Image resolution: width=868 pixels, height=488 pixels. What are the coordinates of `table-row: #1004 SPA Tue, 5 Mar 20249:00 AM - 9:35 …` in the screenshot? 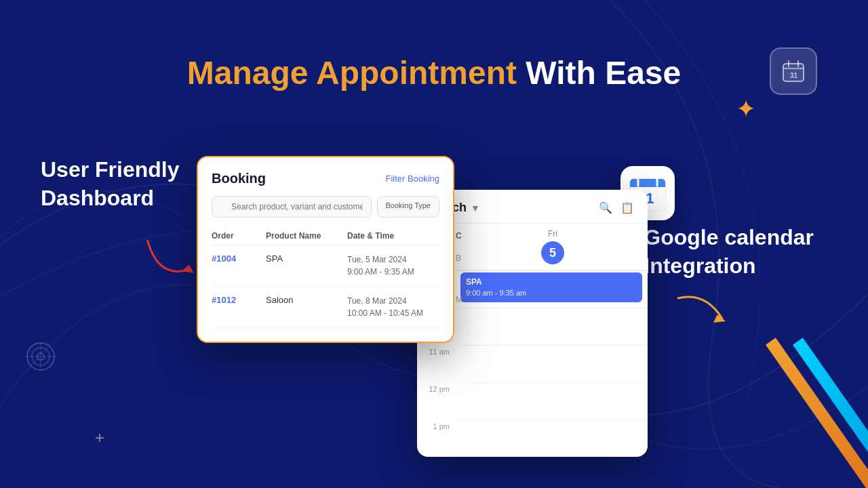 It's located at (326, 266).